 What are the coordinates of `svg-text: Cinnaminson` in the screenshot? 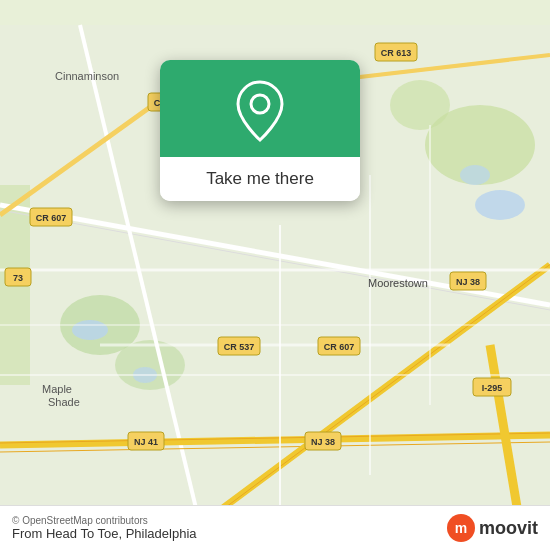 It's located at (87, 76).